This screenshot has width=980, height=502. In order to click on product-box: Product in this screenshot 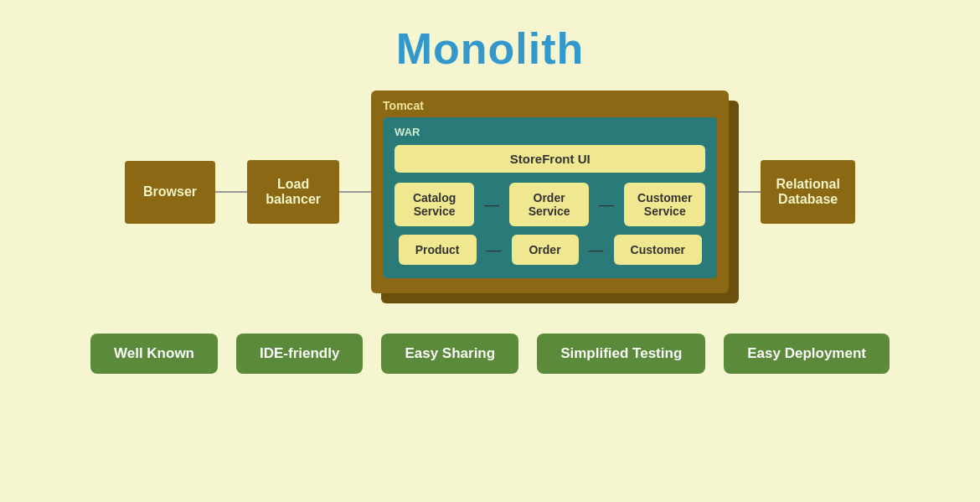, I will do `click(437, 250)`.